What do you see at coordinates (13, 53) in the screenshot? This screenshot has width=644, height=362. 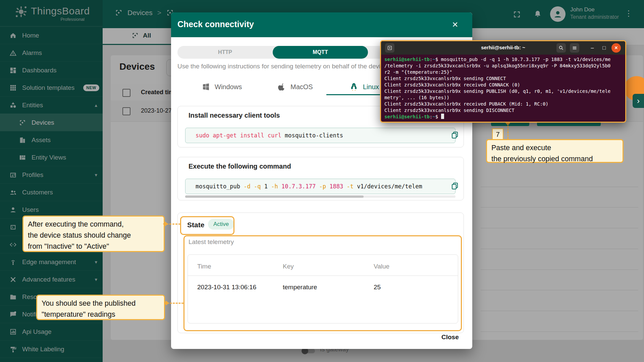 I see `warning-icon` at bounding box center [13, 53].